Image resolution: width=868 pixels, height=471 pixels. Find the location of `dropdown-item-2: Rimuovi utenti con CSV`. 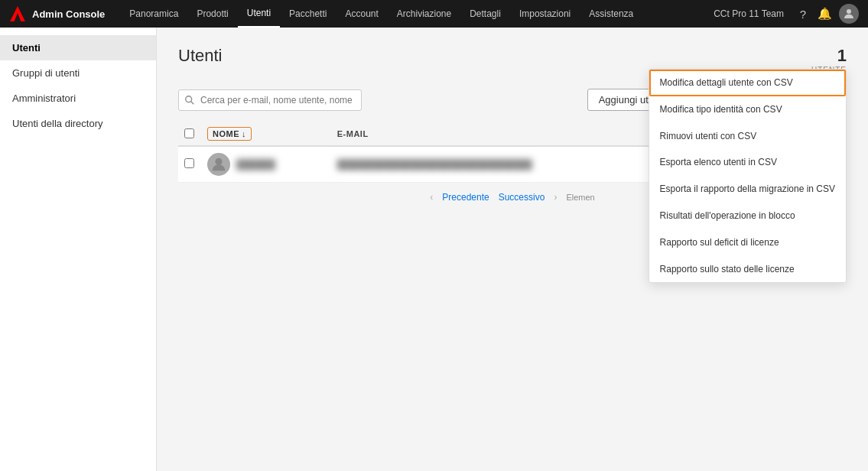

dropdown-item-2: Rimuovi utenti con CSV is located at coordinates (748, 136).